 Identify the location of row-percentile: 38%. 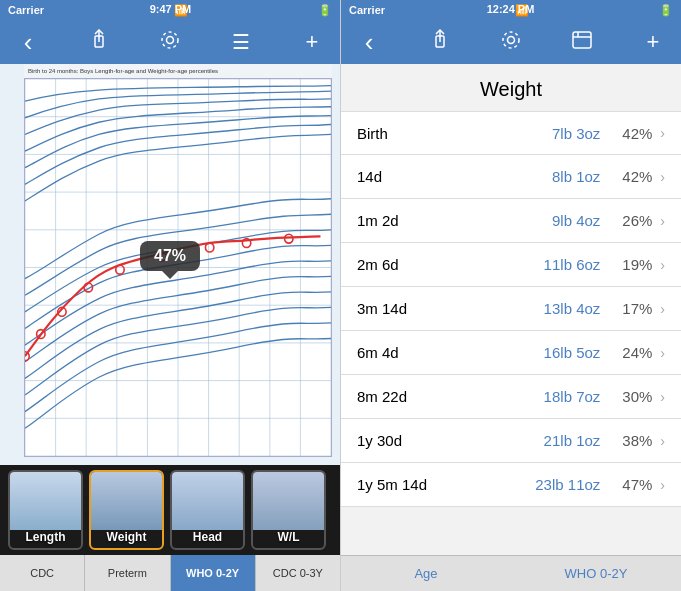
(634, 440).